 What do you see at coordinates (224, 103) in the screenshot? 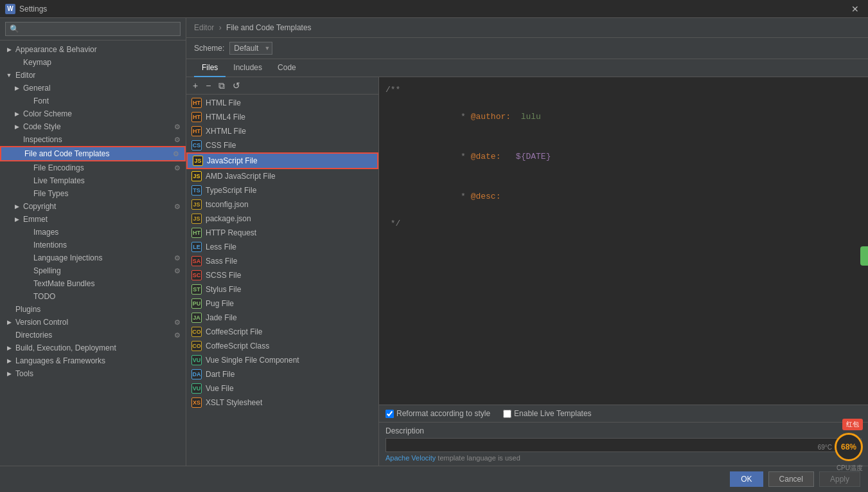
I see `file-item-label: HTML File` at bounding box center [224, 103].